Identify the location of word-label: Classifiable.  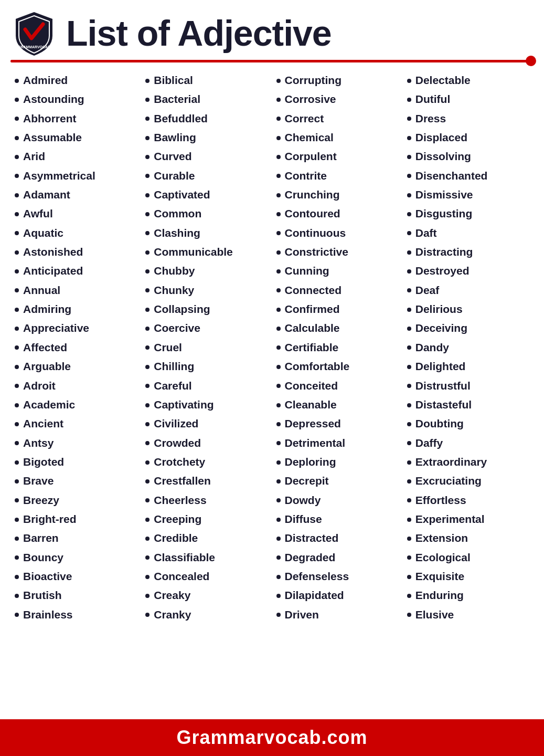
(185, 558).